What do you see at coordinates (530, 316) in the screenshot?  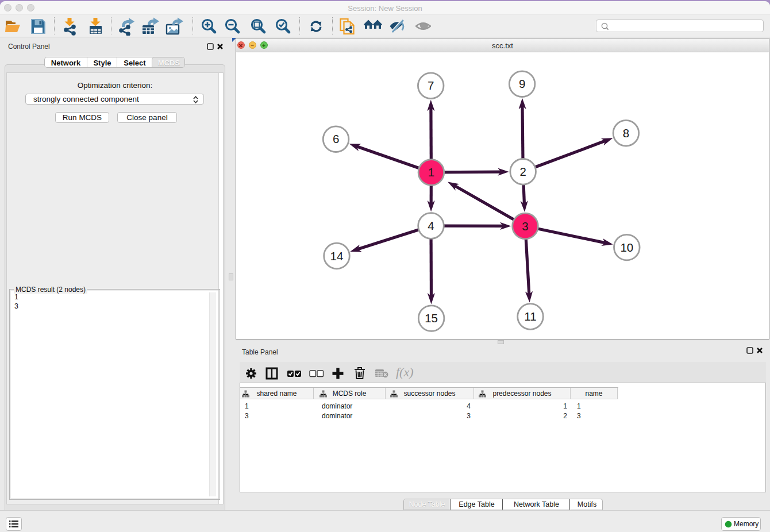 I see `svg-text: 11` at bounding box center [530, 316].